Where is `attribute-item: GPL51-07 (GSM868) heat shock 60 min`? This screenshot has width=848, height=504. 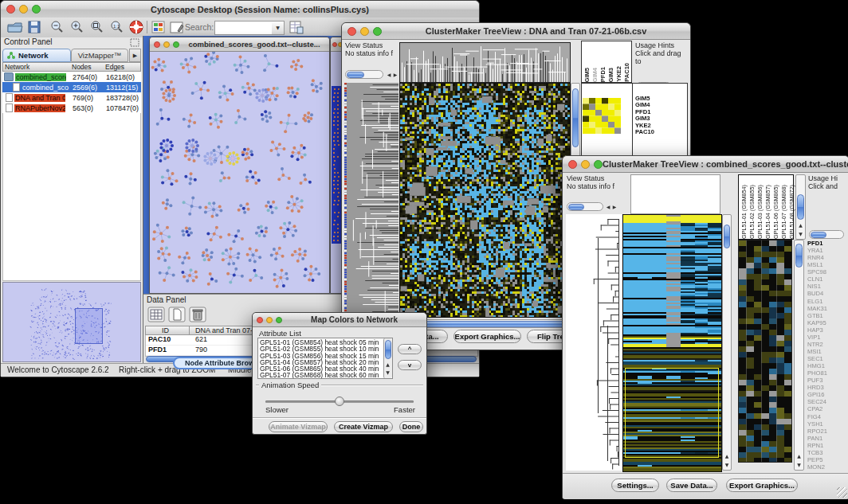
attribute-item: GPL51-07 (GSM868) heat shock 60 min is located at coordinates (326, 375).